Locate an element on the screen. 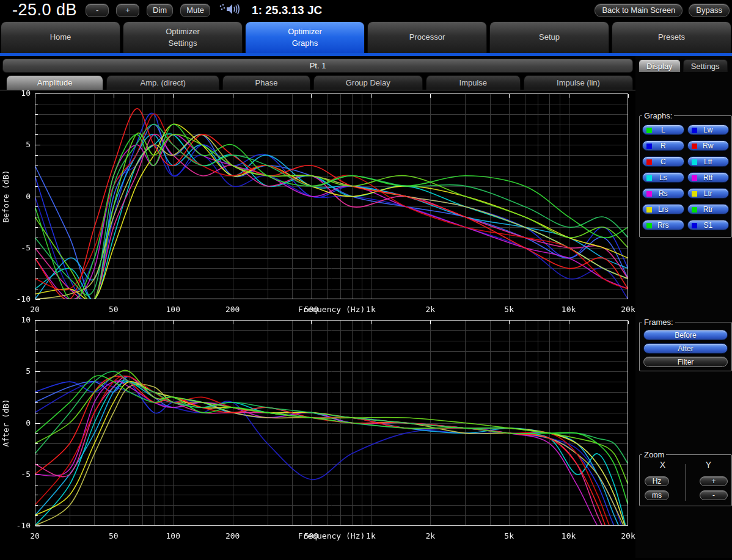 Image resolution: width=732 pixels, height=560 pixels. graphs-legend: Graphs: is located at coordinates (658, 116).